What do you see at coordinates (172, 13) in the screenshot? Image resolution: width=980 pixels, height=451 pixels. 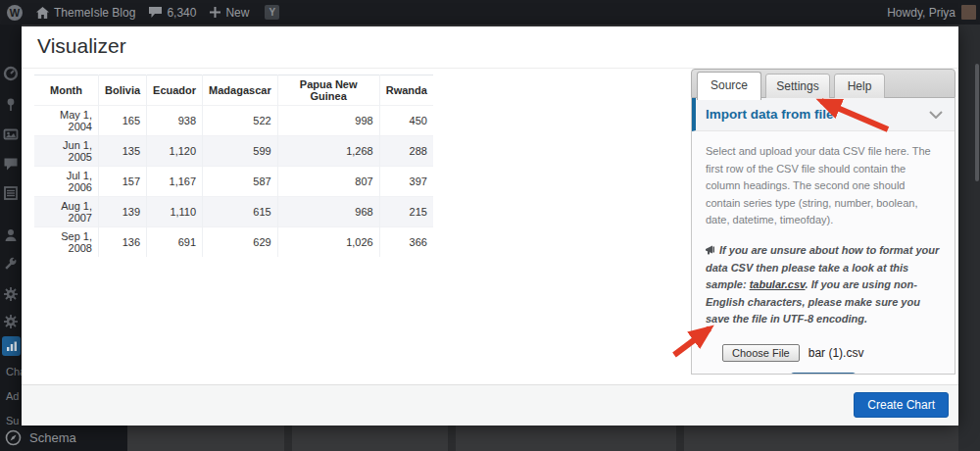 I see `comments-menu: 6,340` at bounding box center [172, 13].